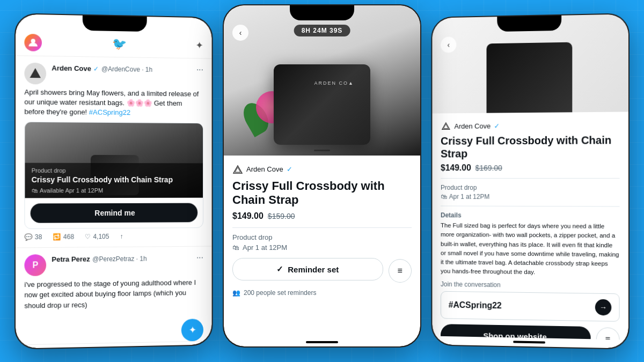 This screenshot has width=644, height=362. Describe the element at coordinates (121, 236) in the screenshot. I see `share-icon: ↑` at that location.